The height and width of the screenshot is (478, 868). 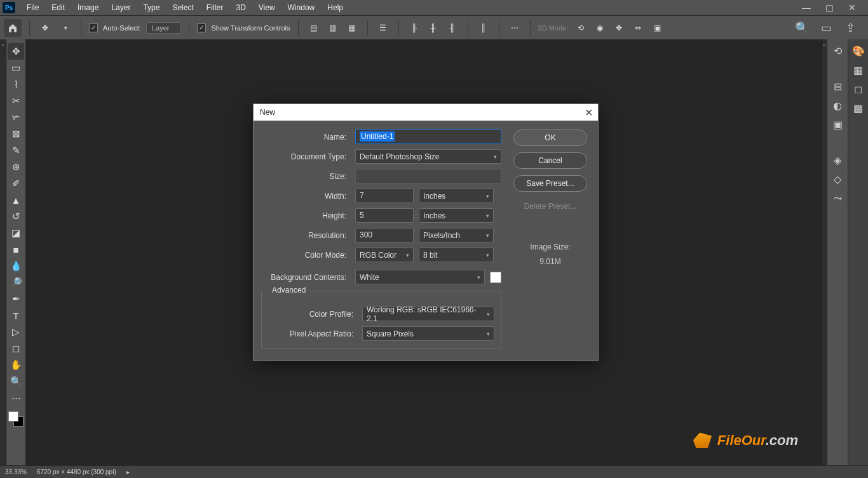 What do you see at coordinates (426, 112) in the screenshot?
I see `dialog-titlebar: New ✕` at bounding box center [426, 112].